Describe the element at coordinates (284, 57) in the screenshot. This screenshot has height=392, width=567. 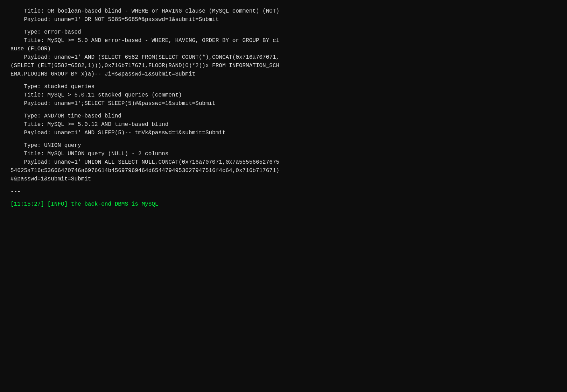
I see `line-error-payload1: Payload: uname=1' AND (SELECT 6582 FROM(…` at that location.